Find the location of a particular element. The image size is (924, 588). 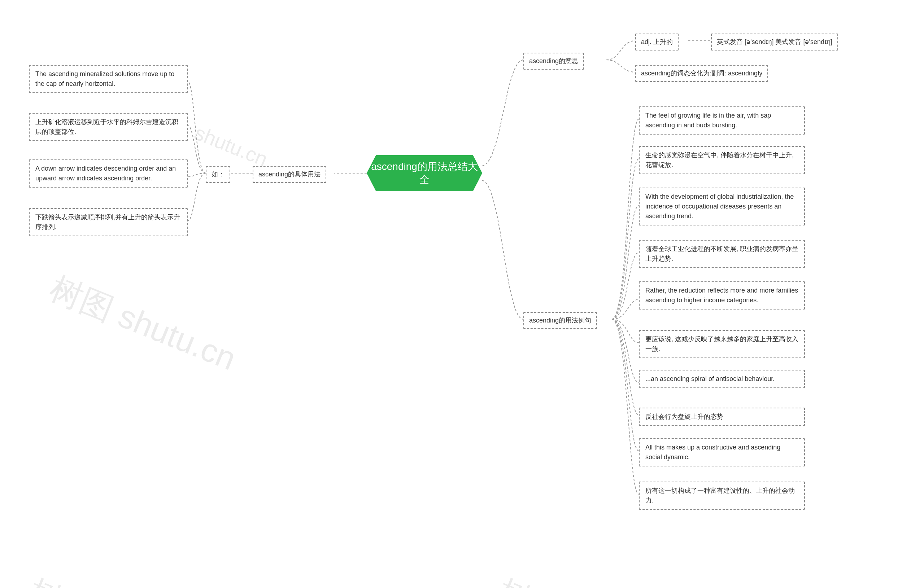

meaning-adj-node: adj. 上升的 is located at coordinates (657, 42).